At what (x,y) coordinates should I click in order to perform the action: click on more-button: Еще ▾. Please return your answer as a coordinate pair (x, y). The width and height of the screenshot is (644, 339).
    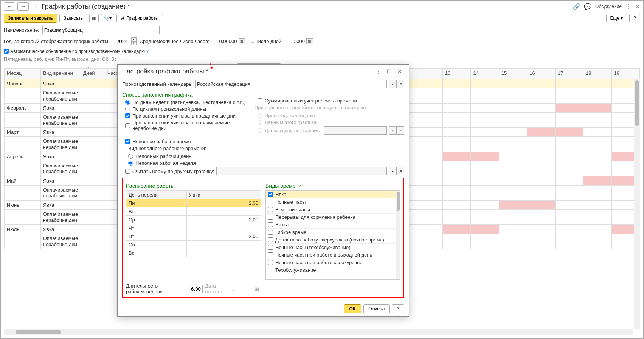
    Looking at the image, I should click on (617, 18).